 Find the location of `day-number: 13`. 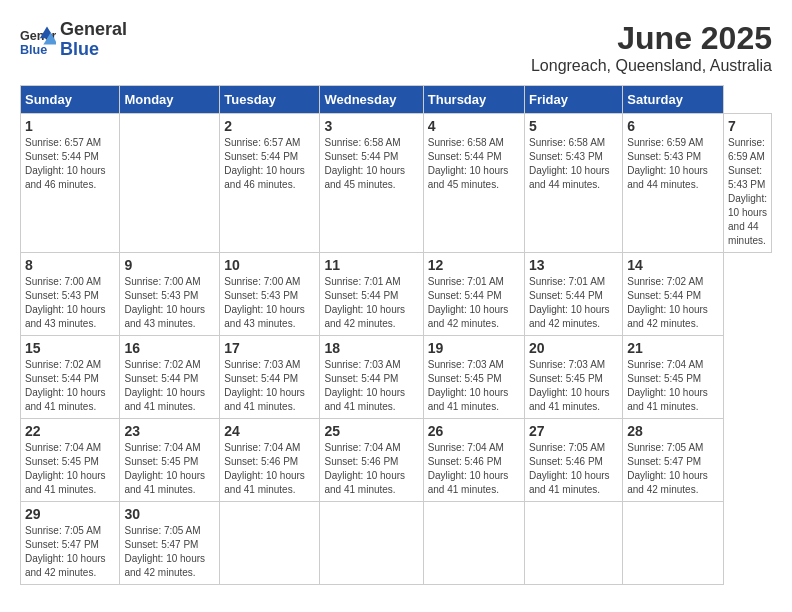

day-number: 13 is located at coordinates (574, 265).